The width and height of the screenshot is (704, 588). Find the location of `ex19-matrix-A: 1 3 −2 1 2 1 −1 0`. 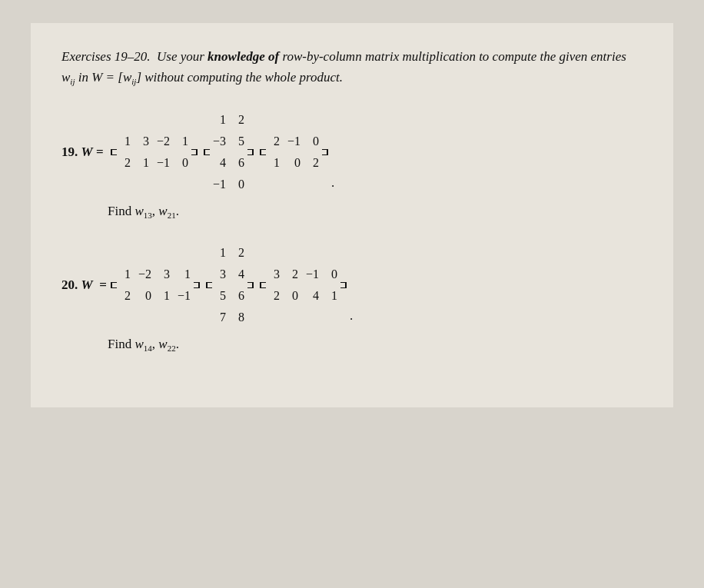

ex19-matrix-A: 1 3 −2 1 2 1 −1 0 is located at coordinates (154, 152).